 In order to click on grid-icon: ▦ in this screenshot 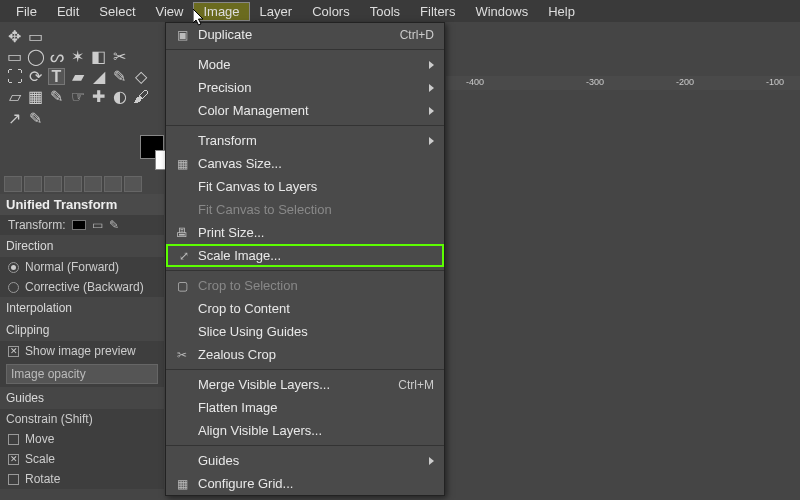, I will do `click(182, 484)`.